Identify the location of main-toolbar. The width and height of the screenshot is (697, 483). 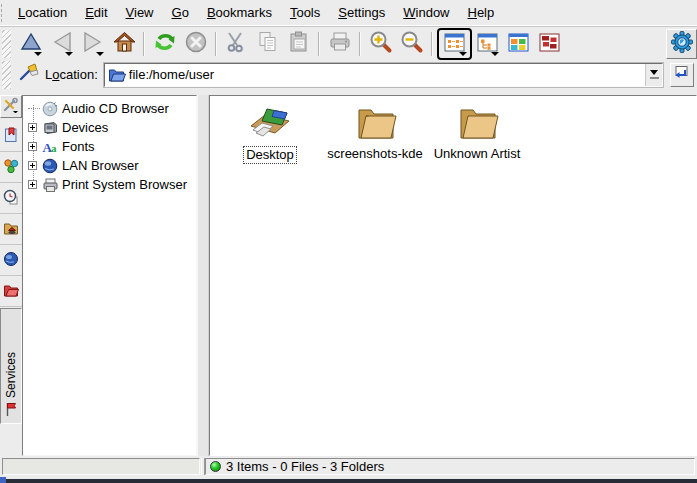
(348, 44).